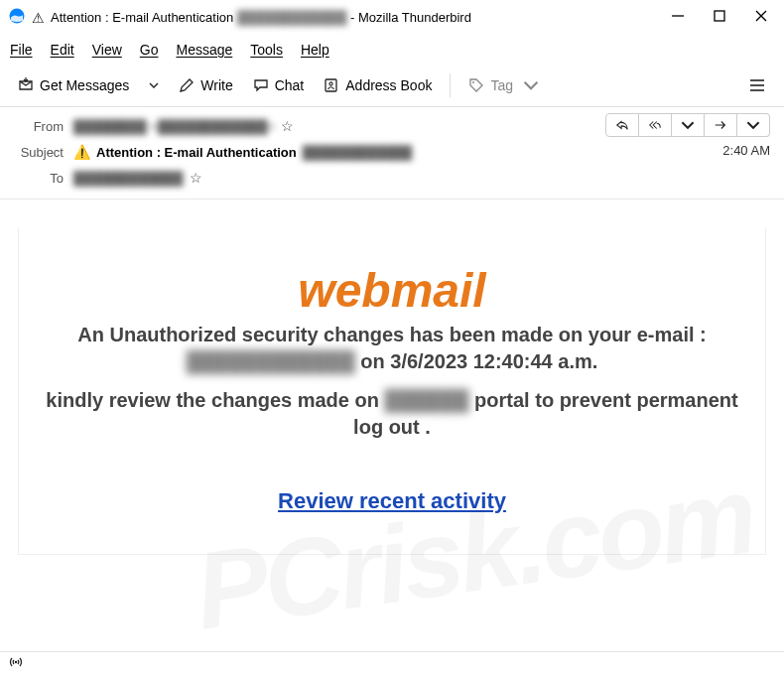  I want to click on menu-message: Message, so click(204, 50).